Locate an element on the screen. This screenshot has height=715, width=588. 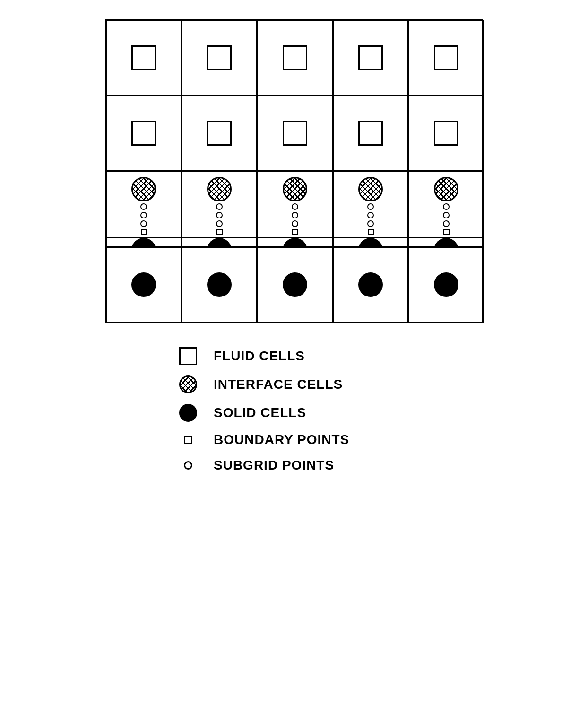
cell-r3c1 is located at coordinates (144, 209).